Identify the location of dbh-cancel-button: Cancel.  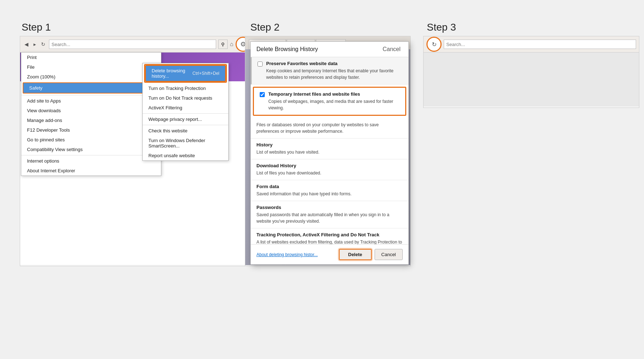
(389, 255).